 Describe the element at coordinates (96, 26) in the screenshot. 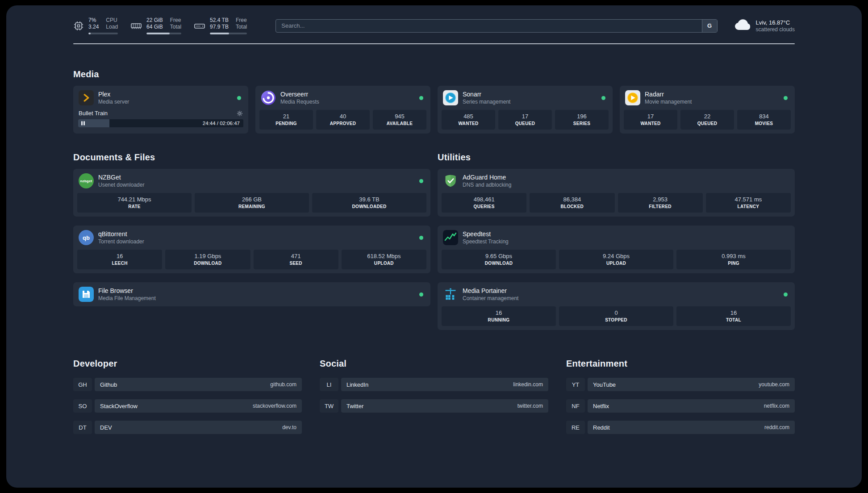

I see `cpu-widget: 7% 3.24 CPU Load` at that location.